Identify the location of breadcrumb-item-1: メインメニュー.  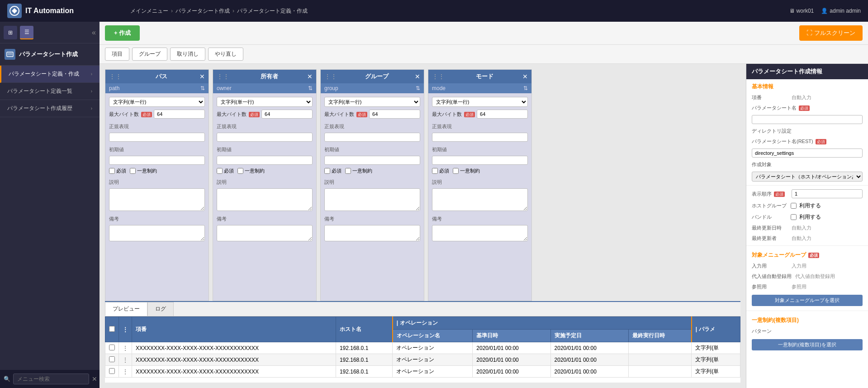
(149, 11).